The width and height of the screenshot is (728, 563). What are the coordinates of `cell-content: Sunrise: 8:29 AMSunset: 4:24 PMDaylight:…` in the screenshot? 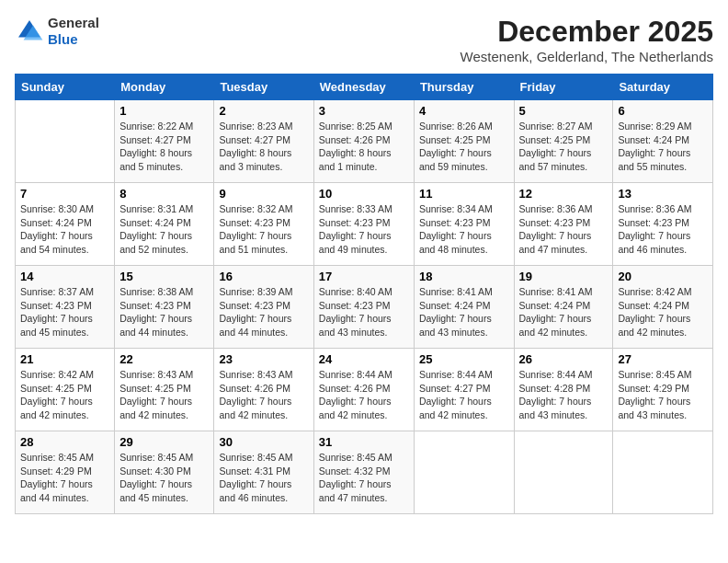 It's located at (663, 147).